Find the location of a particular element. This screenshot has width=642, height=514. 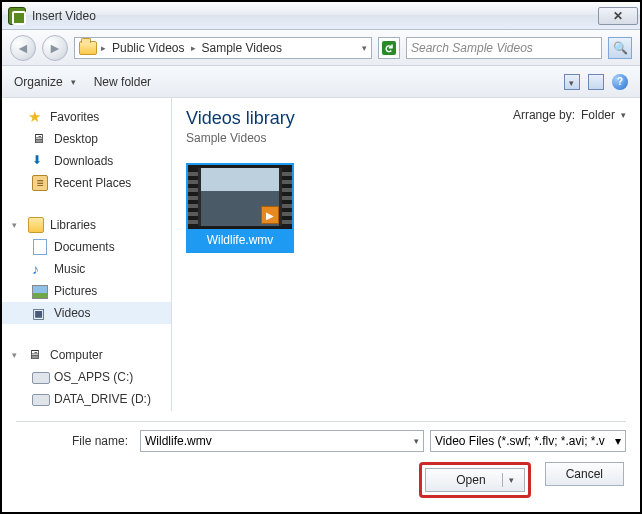

documents-icon is located at coordinates (40, 247).